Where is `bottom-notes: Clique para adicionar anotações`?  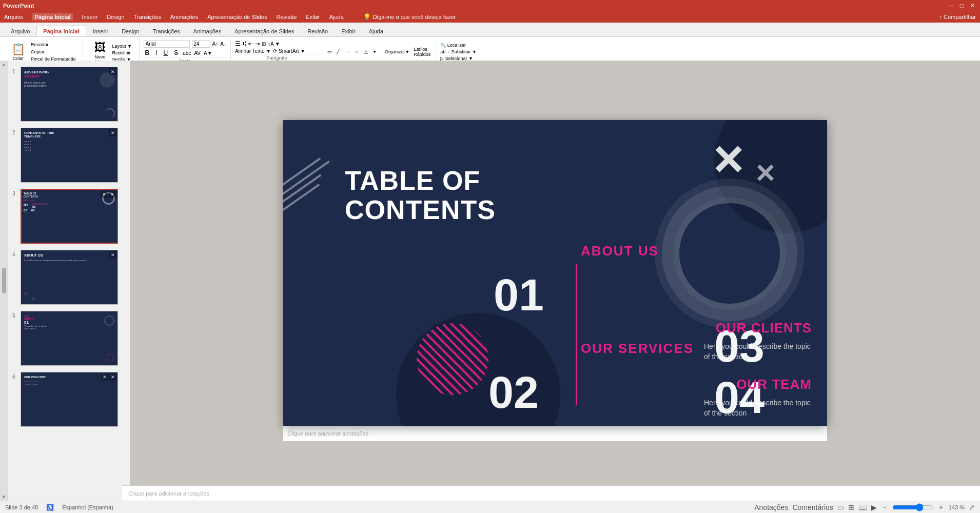
bottom-notes: Clique para adicionar anotações is located at coordinates (551, 493).